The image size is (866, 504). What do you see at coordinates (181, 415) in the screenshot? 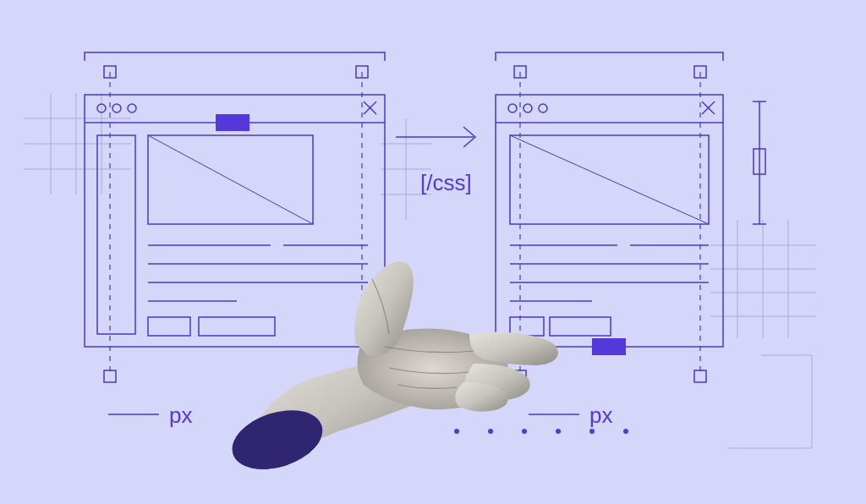
I see `px-label-left: px` at bounding box center [181, 415].